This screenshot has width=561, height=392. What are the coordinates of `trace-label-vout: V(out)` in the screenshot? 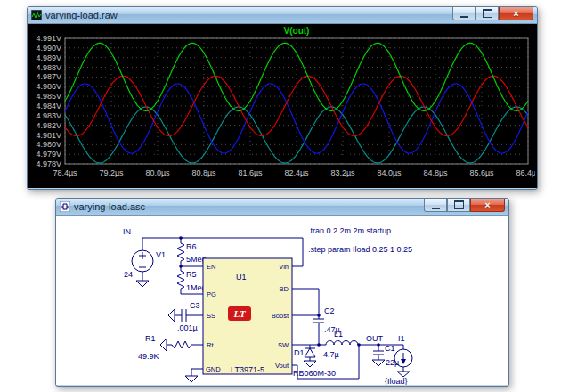 It's located at (297, 30).